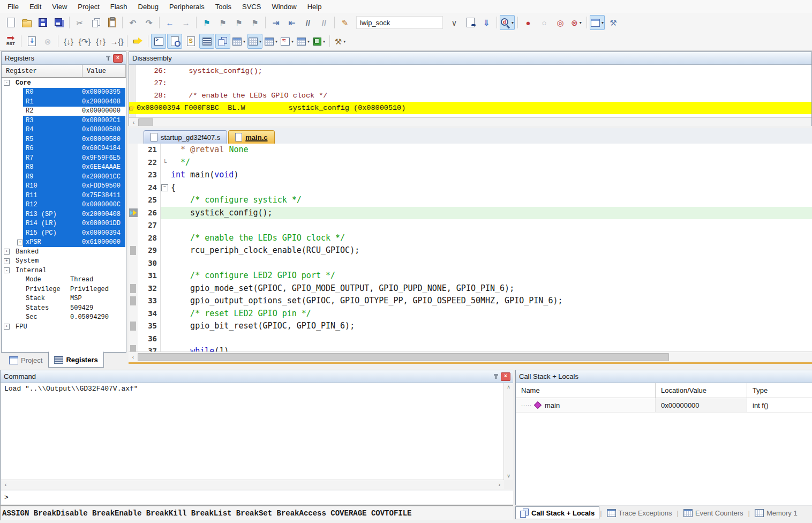 Image resolution: width=812 pixels, height=523 pixels. I want to click on scroll-up-icon: ∧, so click(509, 387).